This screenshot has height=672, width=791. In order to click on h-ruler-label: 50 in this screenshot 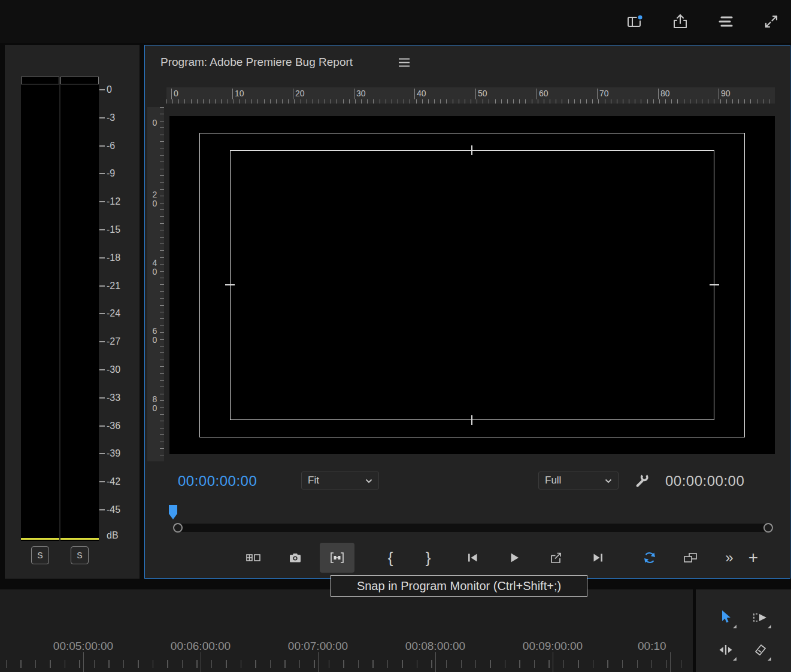, I will do `click(481, 94)`.